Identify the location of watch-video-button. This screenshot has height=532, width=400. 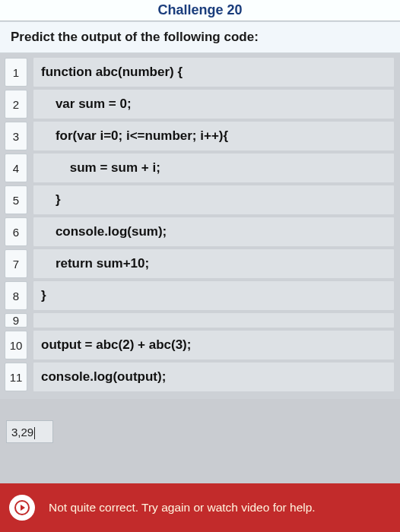
(22, 508).